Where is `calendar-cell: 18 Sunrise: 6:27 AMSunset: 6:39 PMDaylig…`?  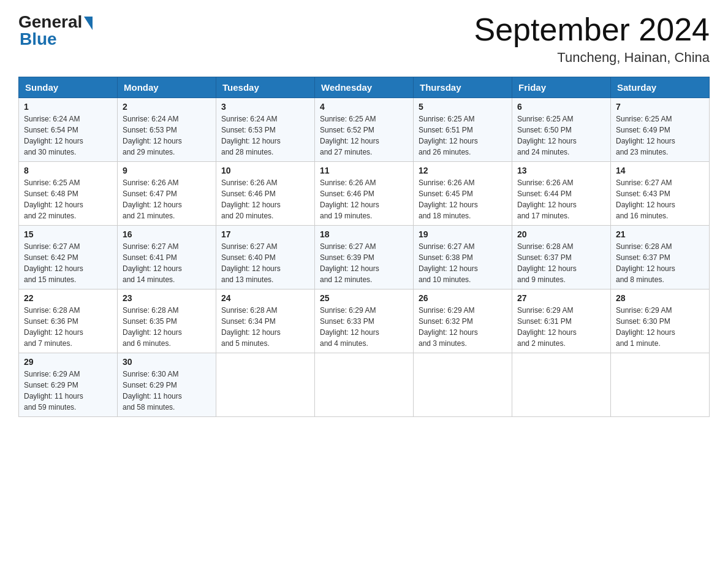 calendar-cell: 18 Sunrise: 6:27 AMSunset: 6:39 PMDaylig… is located at coordinates (364, 258).